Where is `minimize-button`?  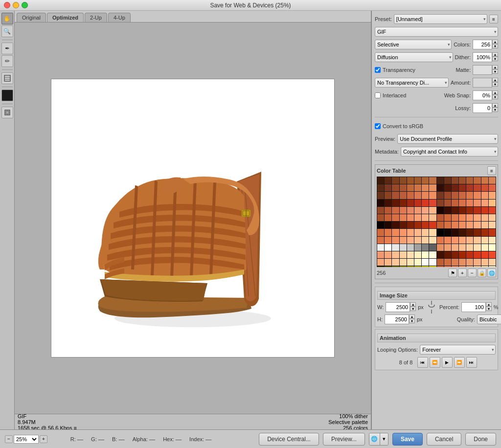
minimize-button is located at coordinates (16, 5).